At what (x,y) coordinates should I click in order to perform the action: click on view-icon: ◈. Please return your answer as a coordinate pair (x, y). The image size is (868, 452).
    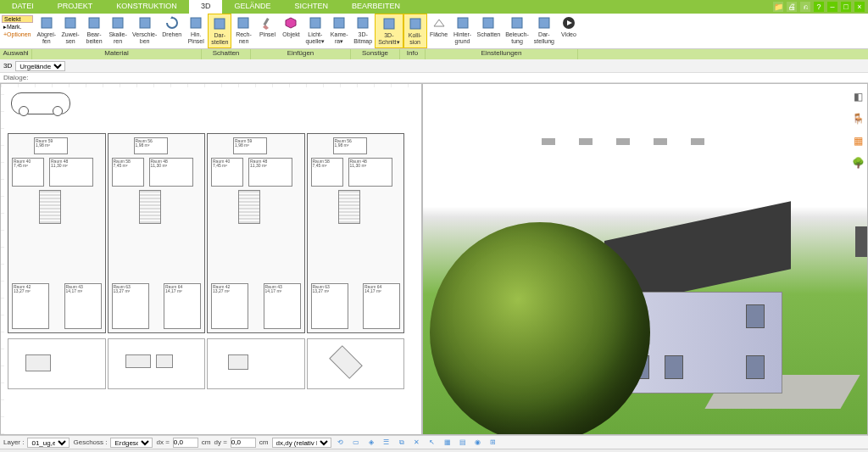
    Looking at the image, I should click on (371, 443).